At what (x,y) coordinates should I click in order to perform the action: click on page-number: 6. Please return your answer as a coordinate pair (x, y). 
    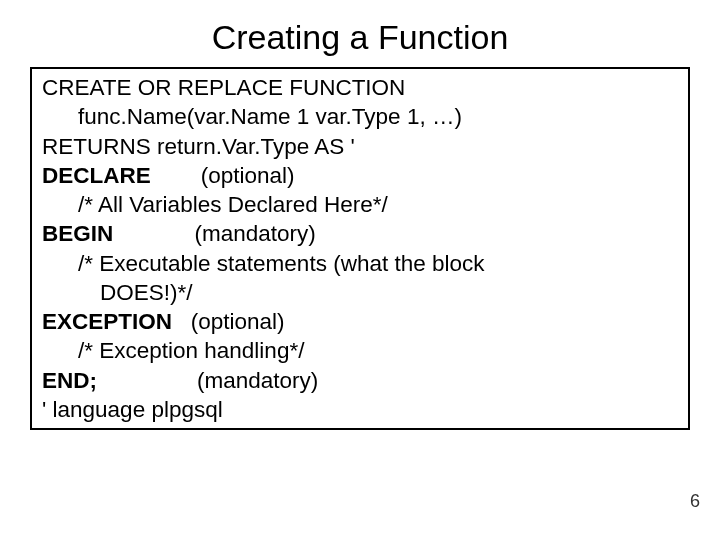
    Looking at the image, I should click on (695, 502).